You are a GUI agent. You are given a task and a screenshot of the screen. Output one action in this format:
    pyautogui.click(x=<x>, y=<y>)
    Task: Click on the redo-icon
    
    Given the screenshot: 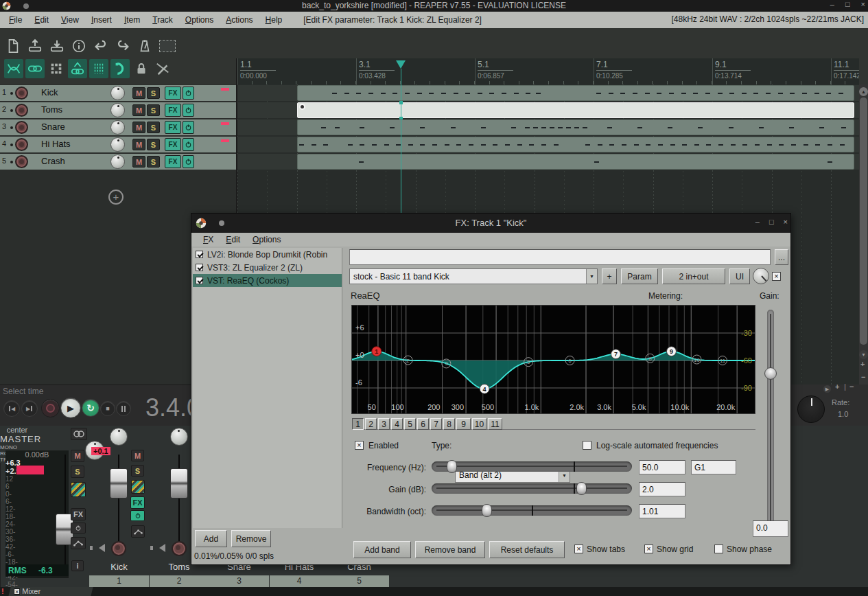 What is the action you would take?
    pyautogui.click(x=123, y=46)
    